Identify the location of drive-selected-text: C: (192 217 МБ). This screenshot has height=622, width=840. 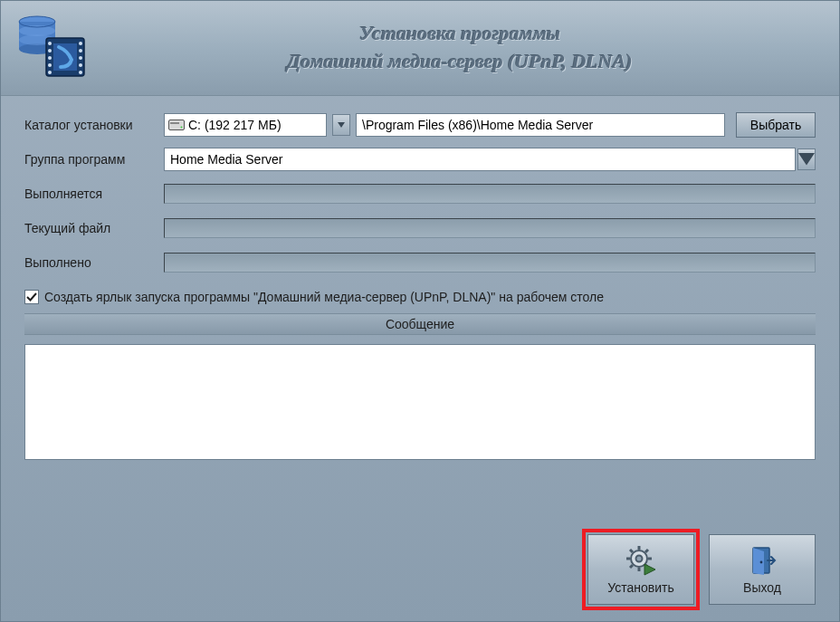
(255, 125).